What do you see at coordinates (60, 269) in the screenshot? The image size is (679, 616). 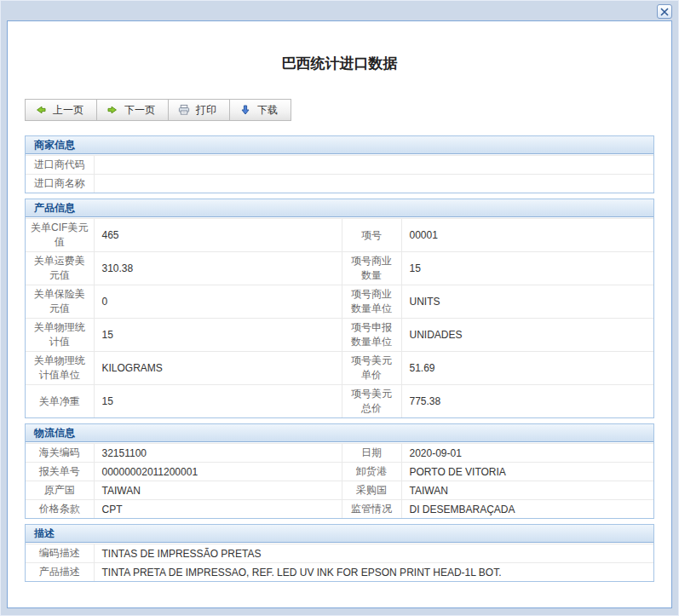 I see `field-label: 关单运费美元值` at bounding box center [60, 269].